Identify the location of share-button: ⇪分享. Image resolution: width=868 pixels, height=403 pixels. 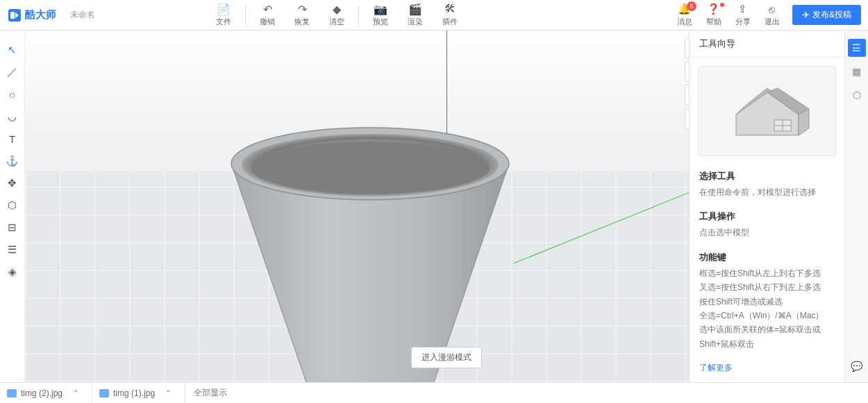
(743, 15).